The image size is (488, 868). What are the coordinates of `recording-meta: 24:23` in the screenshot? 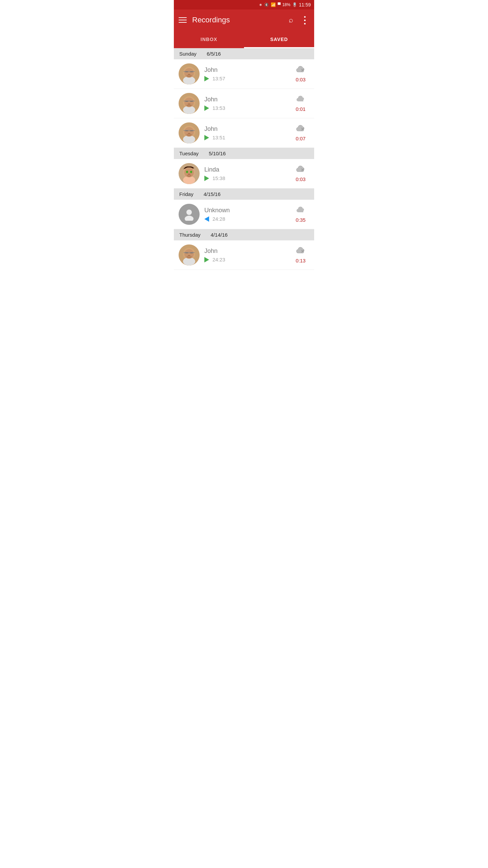 It's located at (248, 260).